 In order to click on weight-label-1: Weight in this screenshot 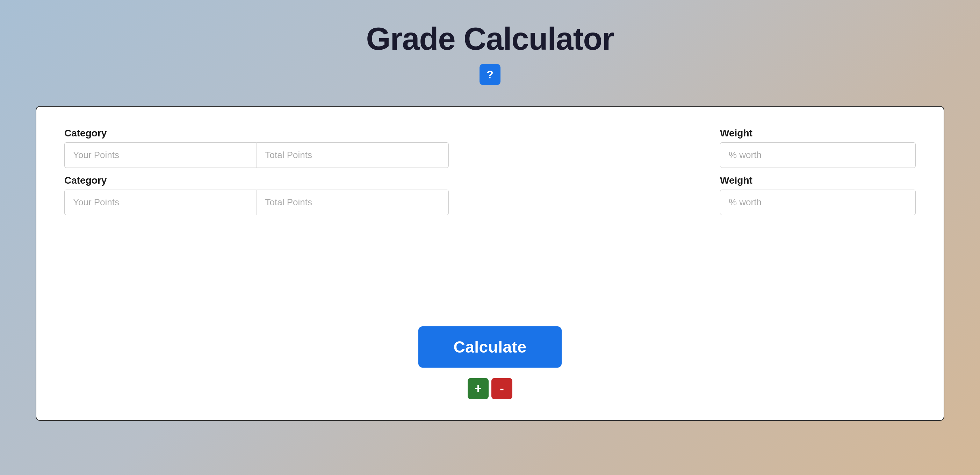, I will do `click(818, 133)`.